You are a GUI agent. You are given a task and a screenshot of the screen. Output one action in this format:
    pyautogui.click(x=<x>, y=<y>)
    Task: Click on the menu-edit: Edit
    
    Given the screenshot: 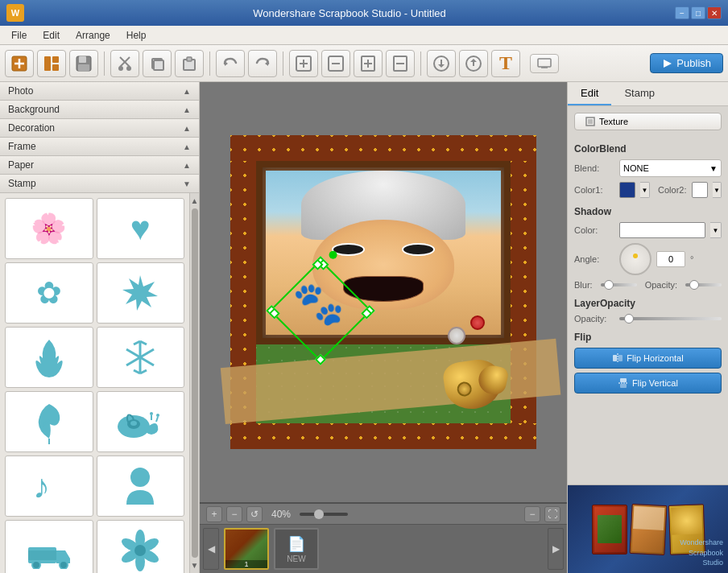 What is the action you would take?
    pyautogui.click(x=52, y=35)
    